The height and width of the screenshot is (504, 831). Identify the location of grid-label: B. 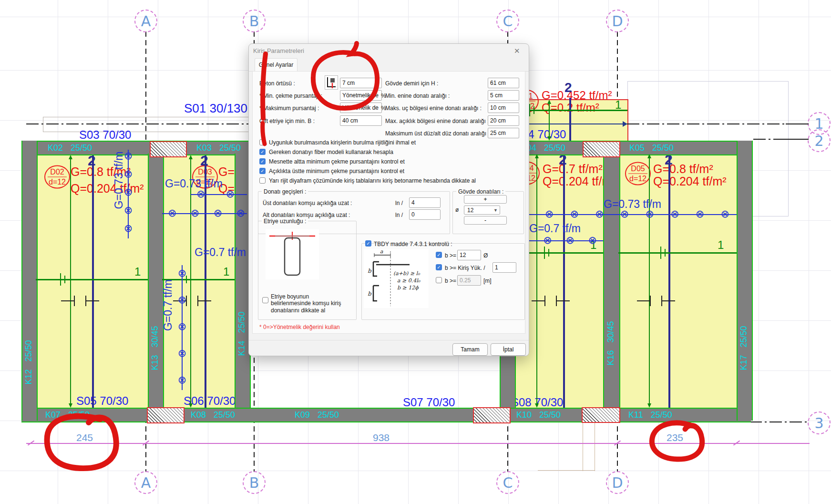
(255, 483).